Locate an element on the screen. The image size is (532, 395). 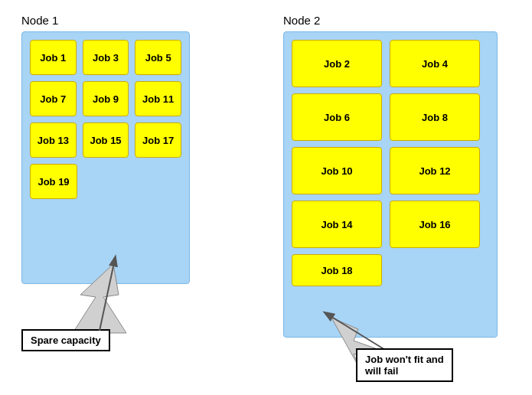
job-cell-job18: Job 18 is located at coordinates (337, 270).